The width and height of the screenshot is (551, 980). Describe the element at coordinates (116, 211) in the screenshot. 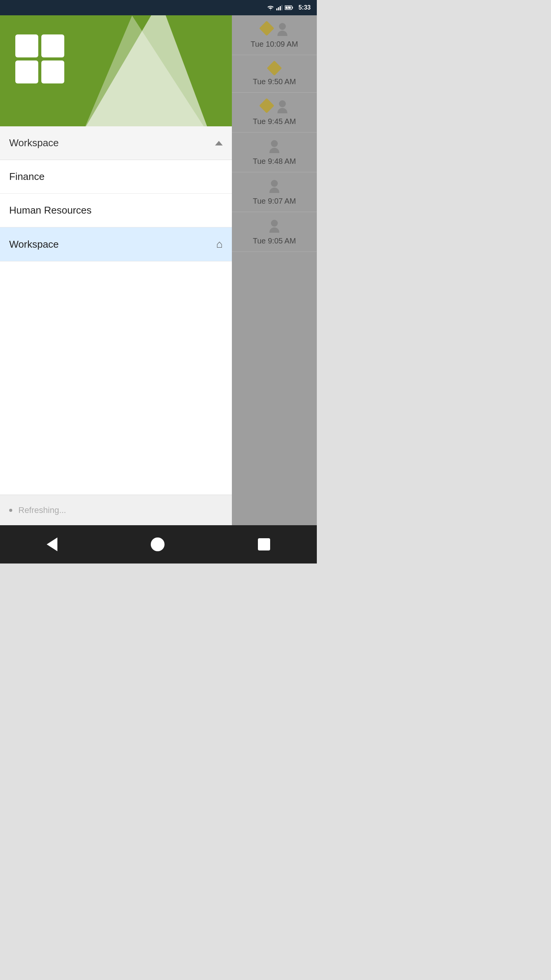

I see `menu-item-human-resources: Human Resources` at that location.